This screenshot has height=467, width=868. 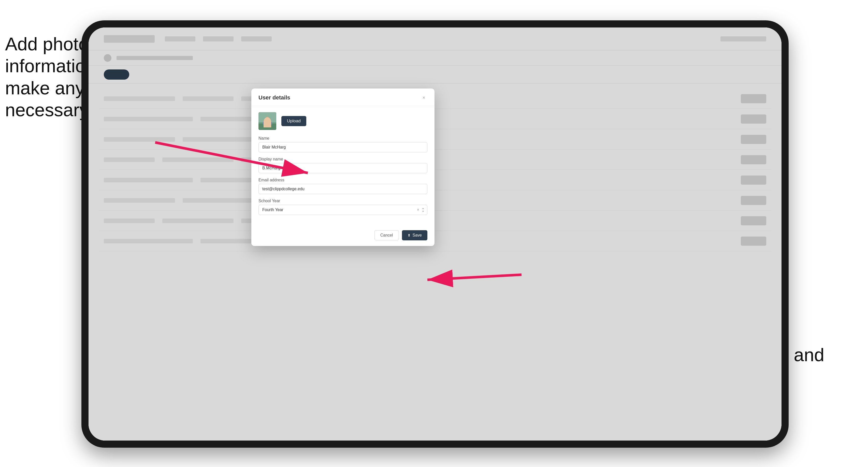 I want to click on spin-buttons: ▲ ▼, so click(x=423, y=210).